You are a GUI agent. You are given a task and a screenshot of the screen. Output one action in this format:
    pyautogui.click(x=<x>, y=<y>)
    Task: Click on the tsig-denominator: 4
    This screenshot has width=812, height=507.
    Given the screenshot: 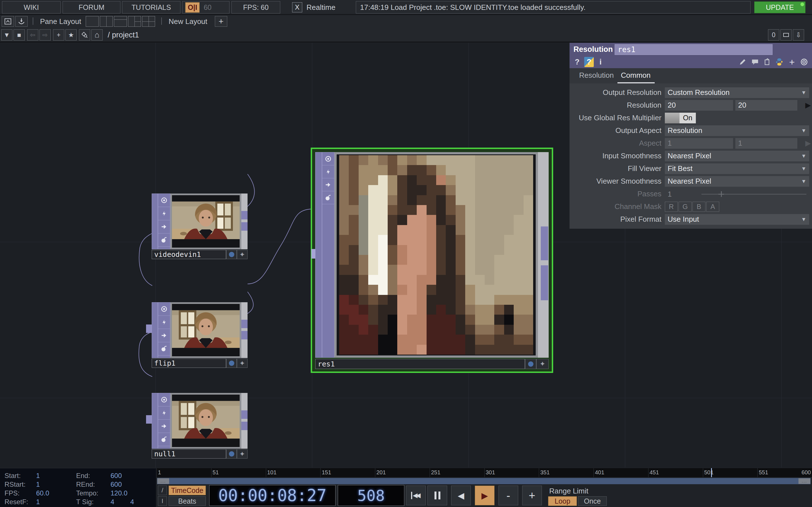 What is the action you would take?
    pyautogui.click(x=132, y=502)
    